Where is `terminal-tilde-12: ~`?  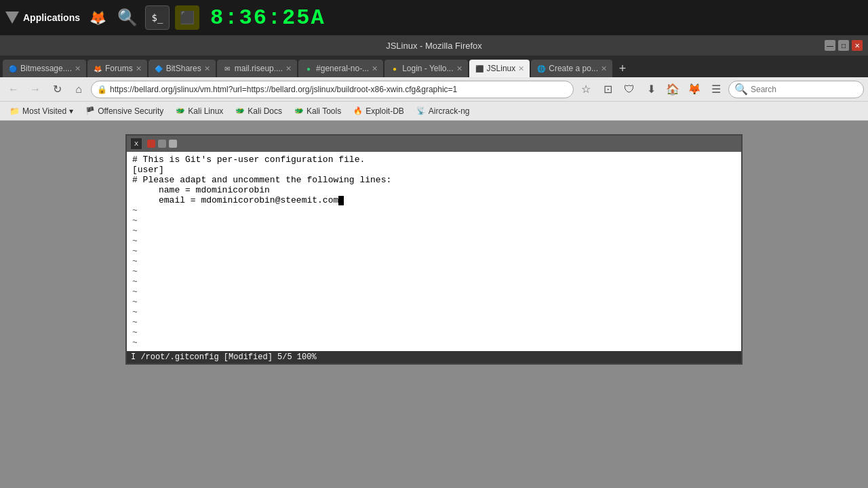 terminal-tilde-12: ~ is located at coordinates (434, 323).